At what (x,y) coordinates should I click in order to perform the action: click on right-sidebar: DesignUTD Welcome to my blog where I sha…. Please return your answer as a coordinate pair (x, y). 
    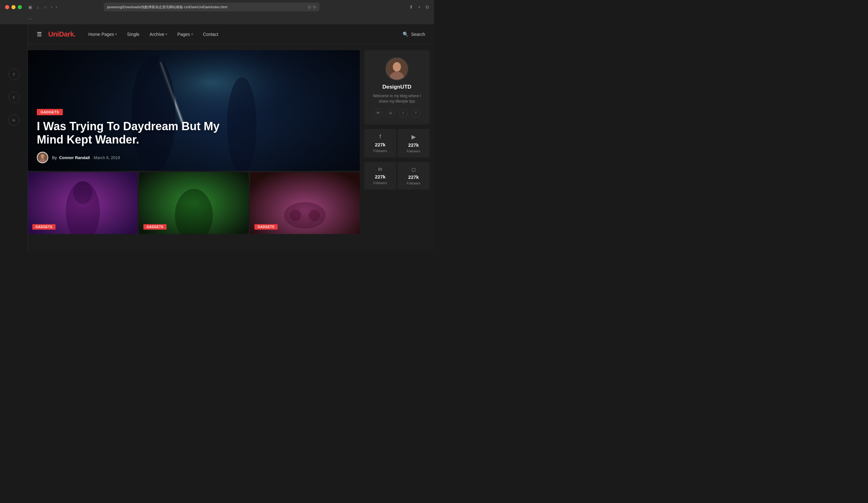
    Looking at the image, I should click on (397, 148).